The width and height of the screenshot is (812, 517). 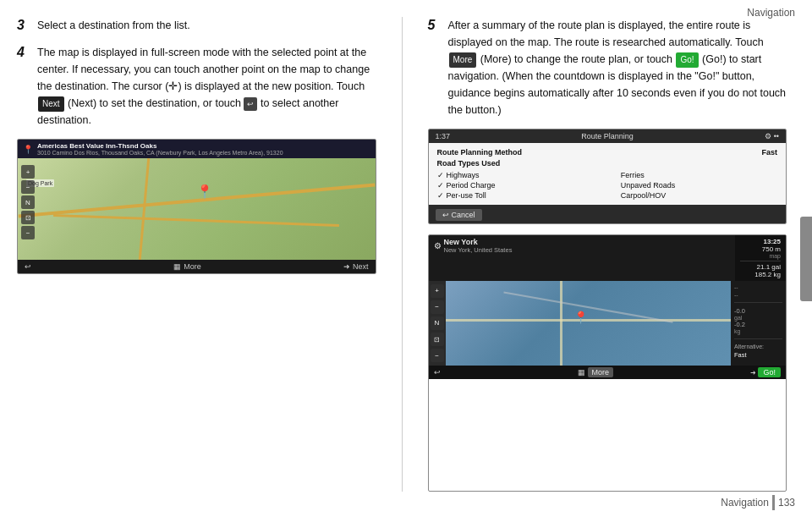 What do you see at coordinates (758, 323) in the screenshot?
I see `ns-right-panel: -- -- -0.0 gal -0.2 kg Alternative: Fast` at bounding box center [758, 323].